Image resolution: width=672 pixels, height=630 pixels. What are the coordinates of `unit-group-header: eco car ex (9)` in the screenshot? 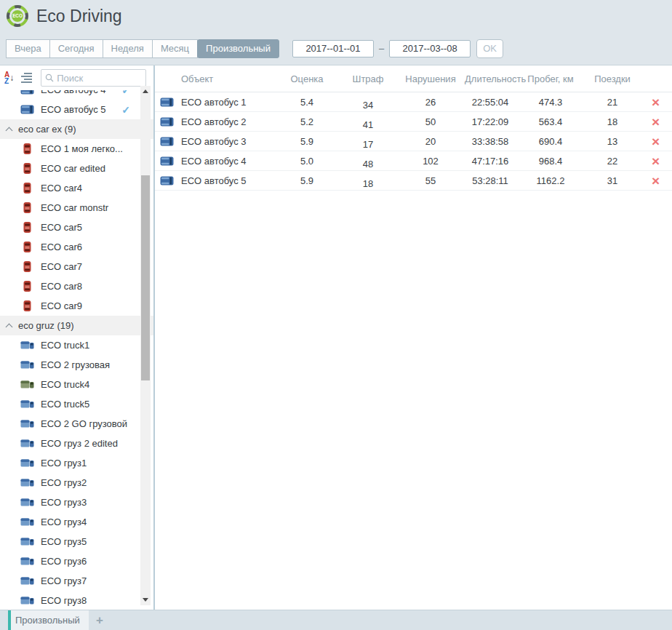 It's located at (77, 129).